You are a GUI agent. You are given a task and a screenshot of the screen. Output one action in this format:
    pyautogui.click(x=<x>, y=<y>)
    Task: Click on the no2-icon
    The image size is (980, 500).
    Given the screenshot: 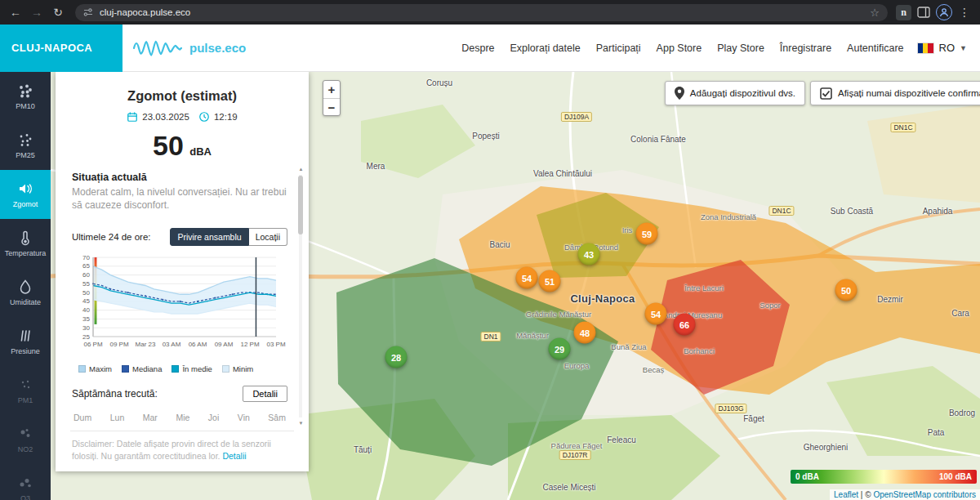 What is the action you would take?
    pyautogui.click(x=25, y=434)
    